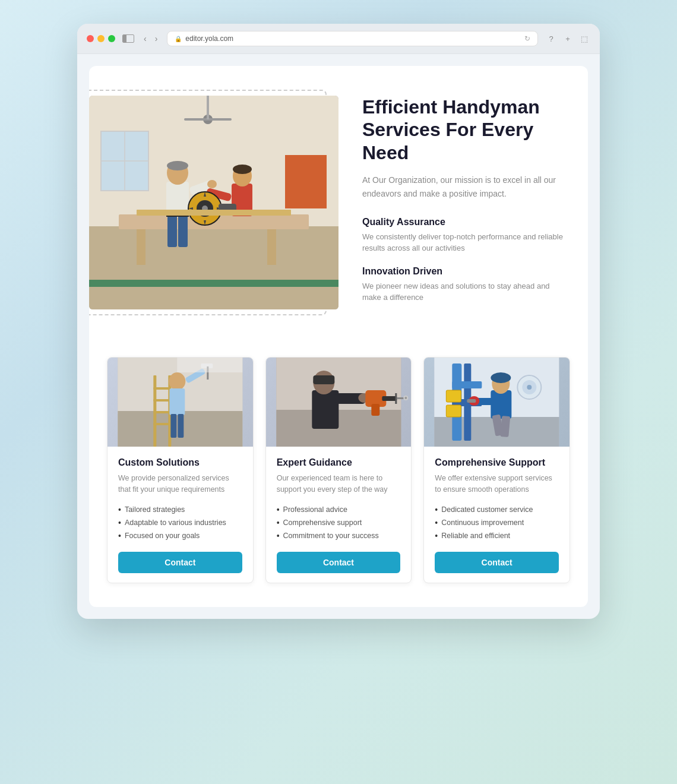  Describe the element at coordinates (496, 562) in the screenshot. I see `card-3-contact-button: Contact` at that location.